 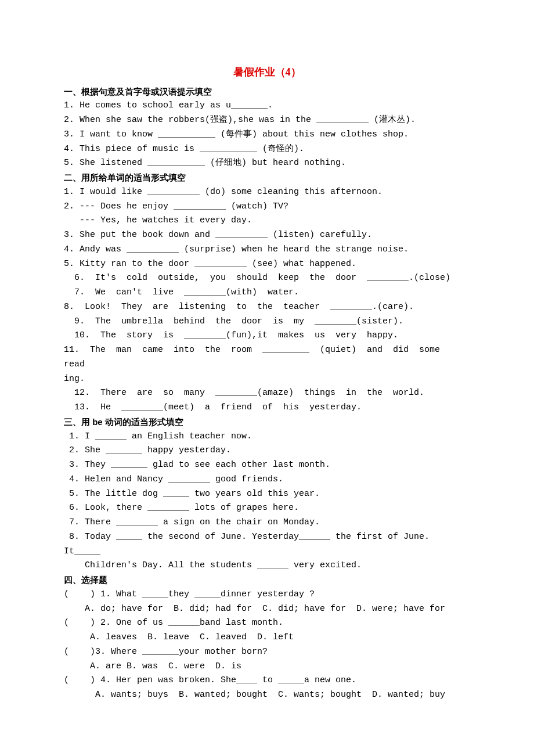 I want to click on s2-q6: 6. It's cold outside, you should keep th…, so click(x=267, y=279).